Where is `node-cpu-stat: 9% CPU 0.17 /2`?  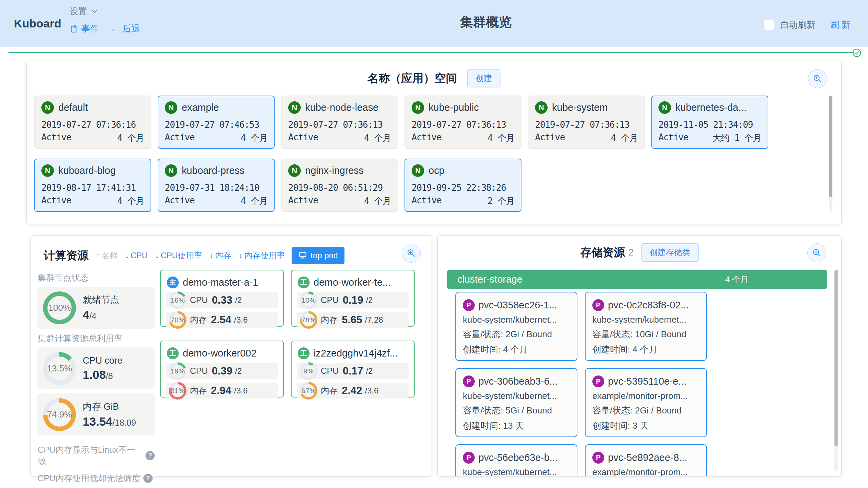
node-cpu-stat: 9% CPU 0.17 /2 is located at coordinates (353, 371).